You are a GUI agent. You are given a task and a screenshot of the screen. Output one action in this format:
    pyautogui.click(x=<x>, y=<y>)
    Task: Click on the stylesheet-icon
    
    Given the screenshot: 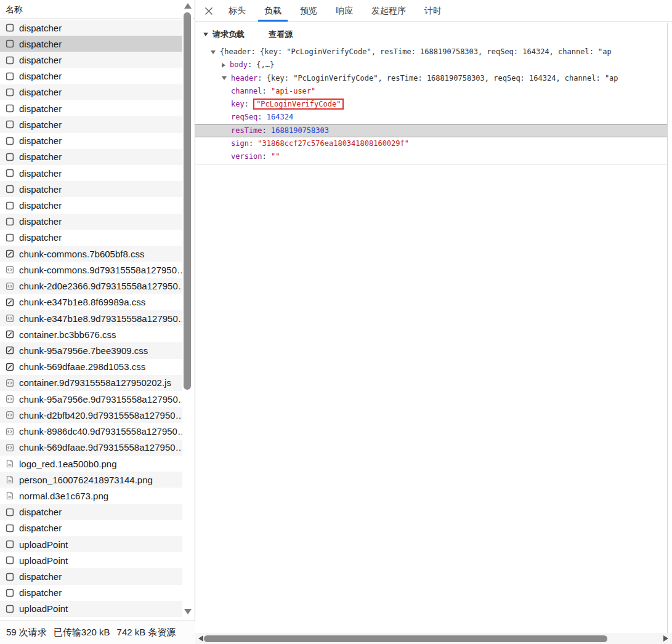 What is the action you would take?
    pyautogui.click(x=10, y=302)
    